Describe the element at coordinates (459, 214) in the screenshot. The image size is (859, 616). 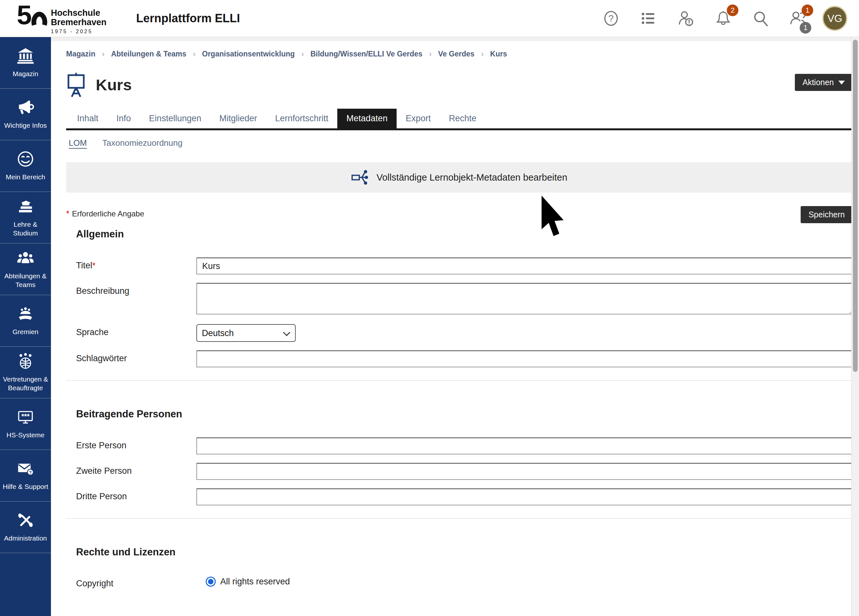
I see `form-header: *Erforderliche Angabe Speichern` at that location.